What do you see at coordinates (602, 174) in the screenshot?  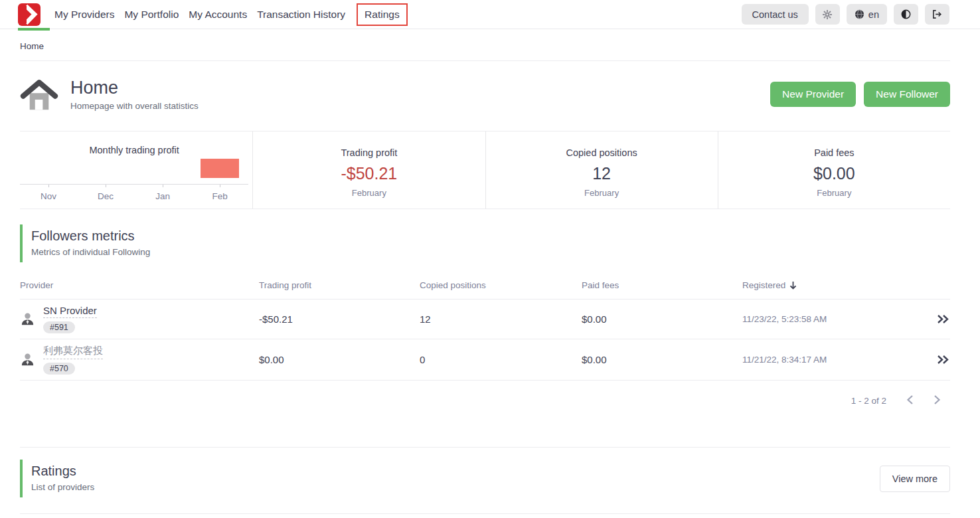 I see `stat-value: 12` at bounding box center [602, 174].